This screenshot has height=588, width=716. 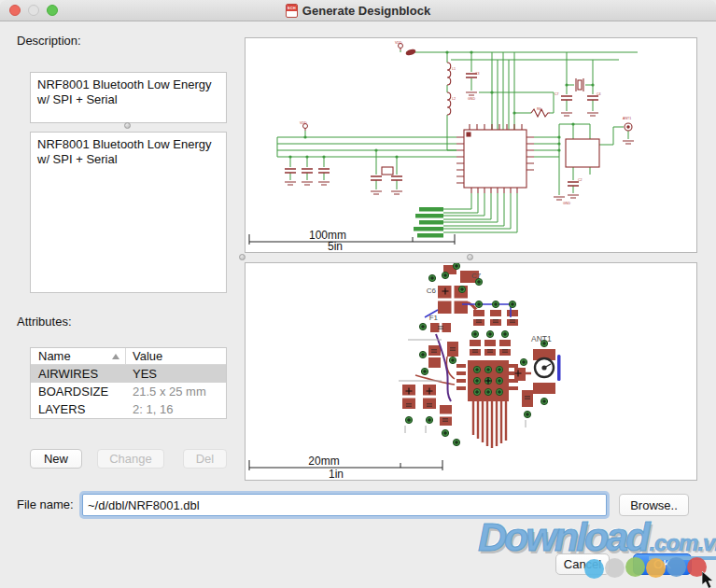 I want to click on icon-text: SCH, so click(x=291, y=7).